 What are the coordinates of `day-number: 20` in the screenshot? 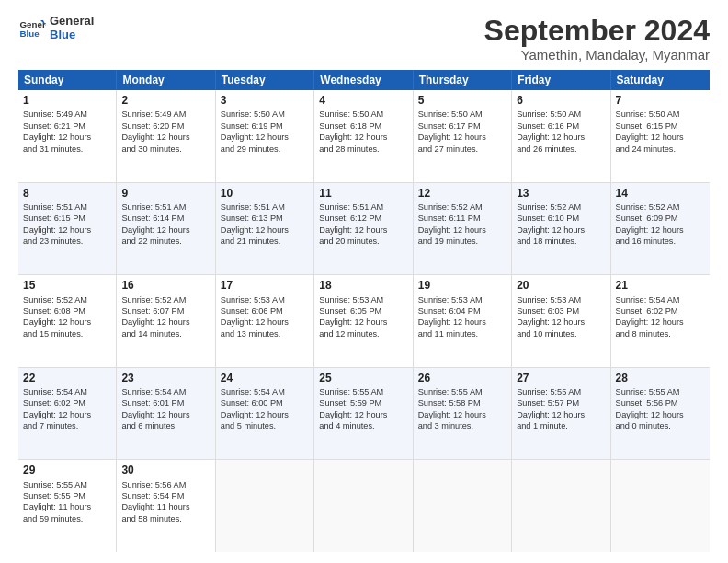 It's located at (561, 285).